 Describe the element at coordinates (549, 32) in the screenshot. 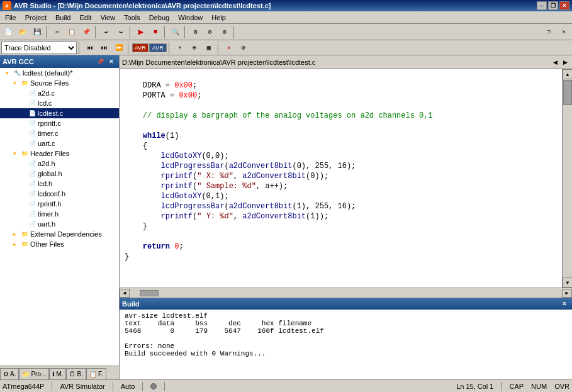

I see `inner-restore: ❐` at that location.